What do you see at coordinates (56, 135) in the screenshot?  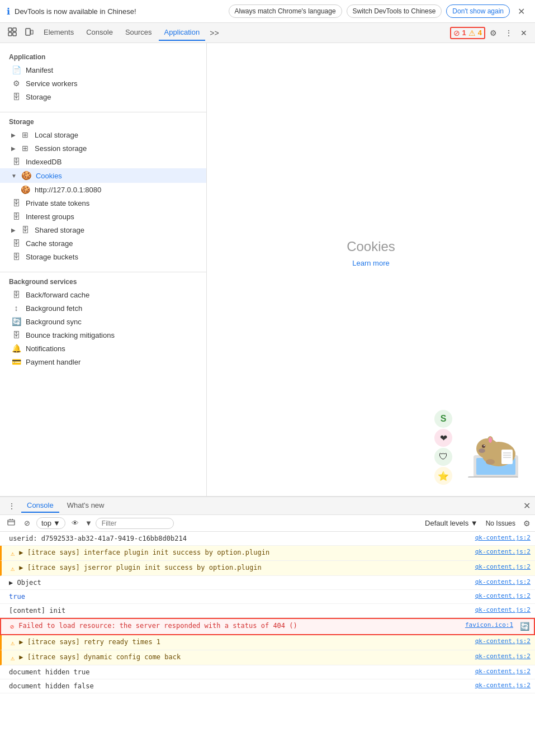 I see `sidebar-item-local-storage-label: Local storage` at bounding box center [56, 135].